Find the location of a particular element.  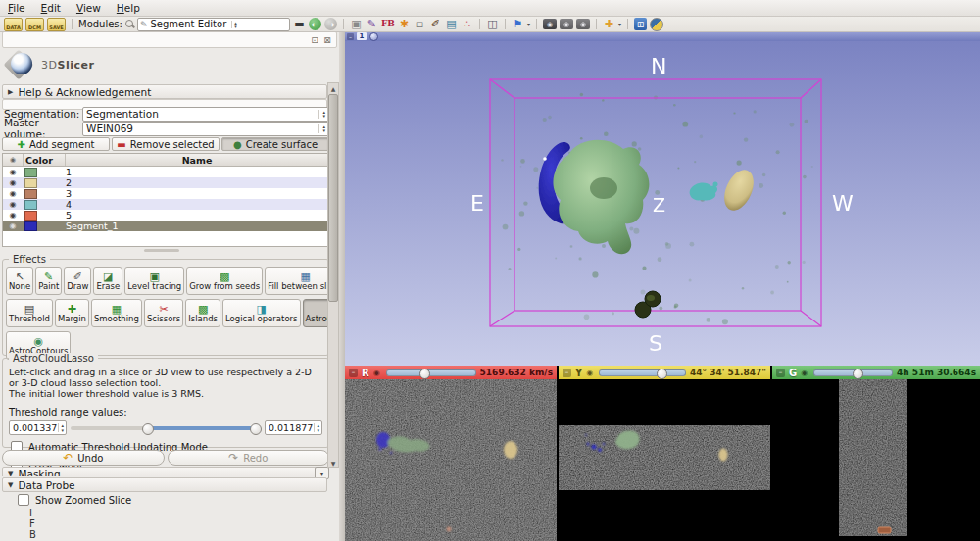

effect-logical-operators-button: ◨Logical operators is located at coordinates (261, 314).